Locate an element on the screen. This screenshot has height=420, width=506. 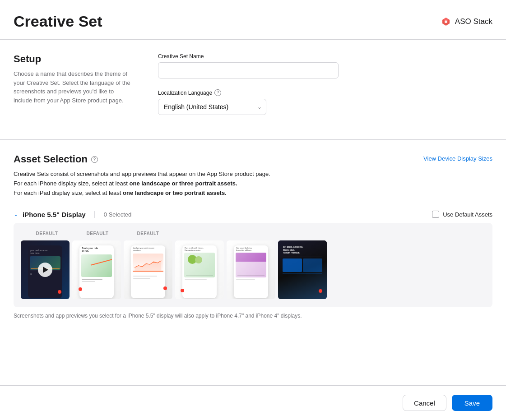
page-header: Creative Set ASO Stack is located at coordinates (253, 20).